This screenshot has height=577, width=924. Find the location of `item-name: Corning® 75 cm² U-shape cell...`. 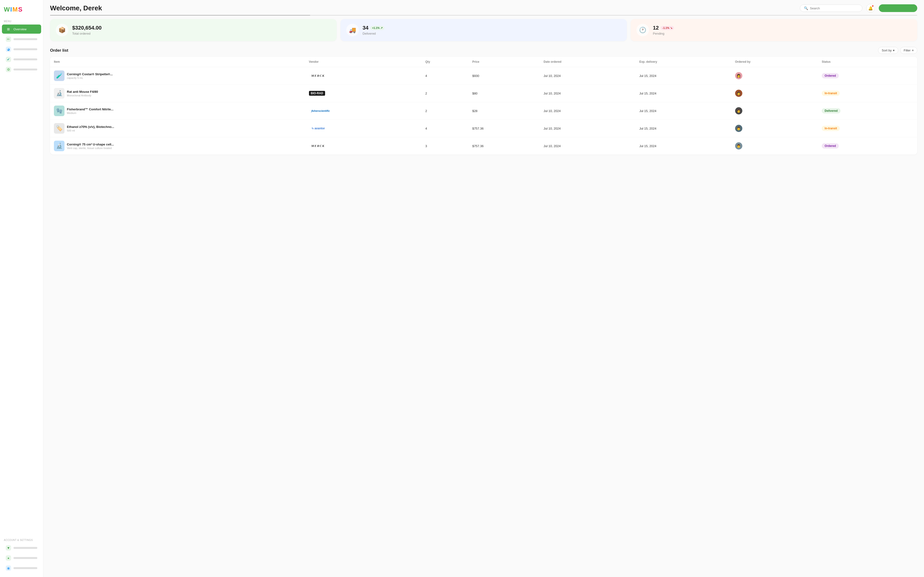

item-name: Corning® 75 cm² U-shape cell... is located at coordinates (90, 144).